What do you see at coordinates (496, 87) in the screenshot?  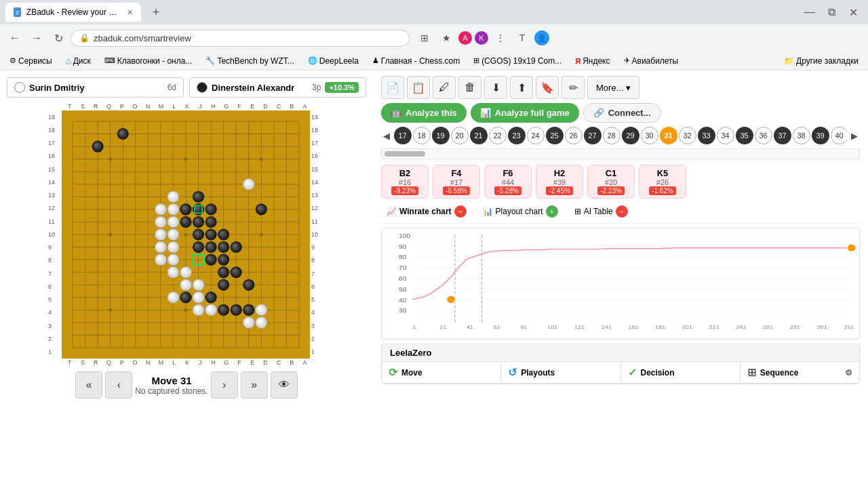 I see `download-button: ⬇` at bounding box center [496, 87].